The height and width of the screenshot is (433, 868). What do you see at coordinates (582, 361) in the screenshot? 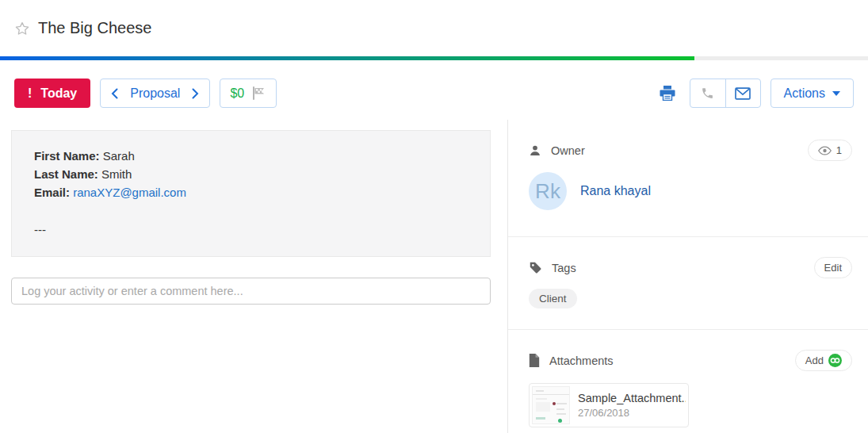
I see `attachments-section-label: Attachments` at bounding box center [582, 361].